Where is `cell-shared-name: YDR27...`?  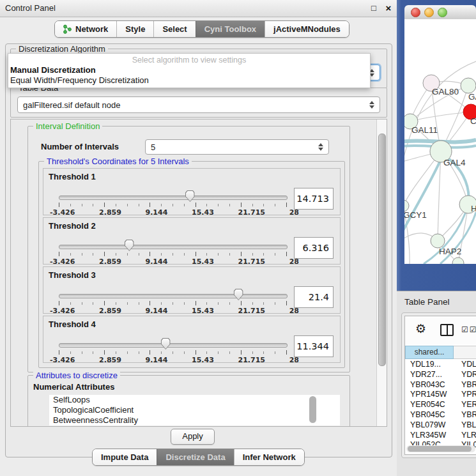
cell-shared-name: YDR27... is located at coordinates (429, 375).